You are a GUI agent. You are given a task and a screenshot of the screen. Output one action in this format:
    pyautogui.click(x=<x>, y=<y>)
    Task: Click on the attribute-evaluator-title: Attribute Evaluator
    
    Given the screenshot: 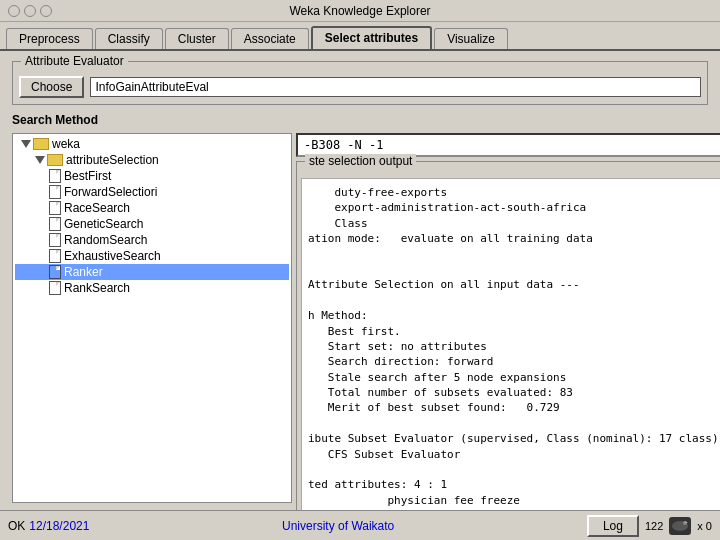 What is the action you would take?
    pyautogui.click(x=74, y=61)
    